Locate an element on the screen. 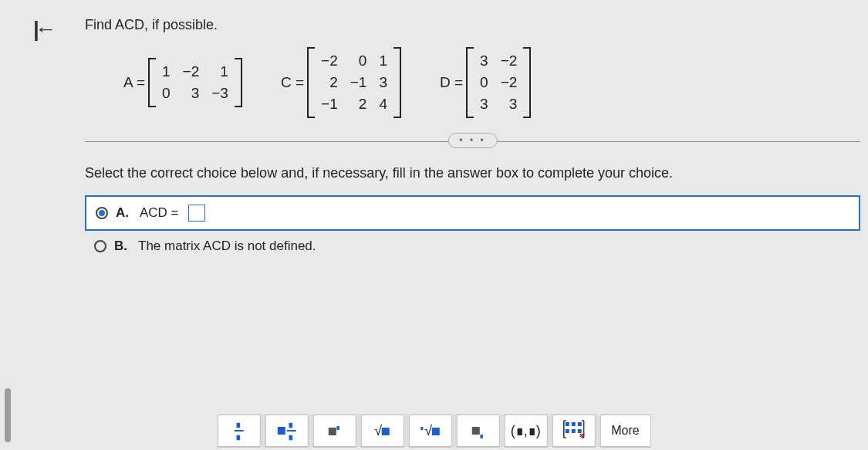 This screenshot has height=450, width=868. fraction-button: ∎∎ is located at coordinates (238, 431).